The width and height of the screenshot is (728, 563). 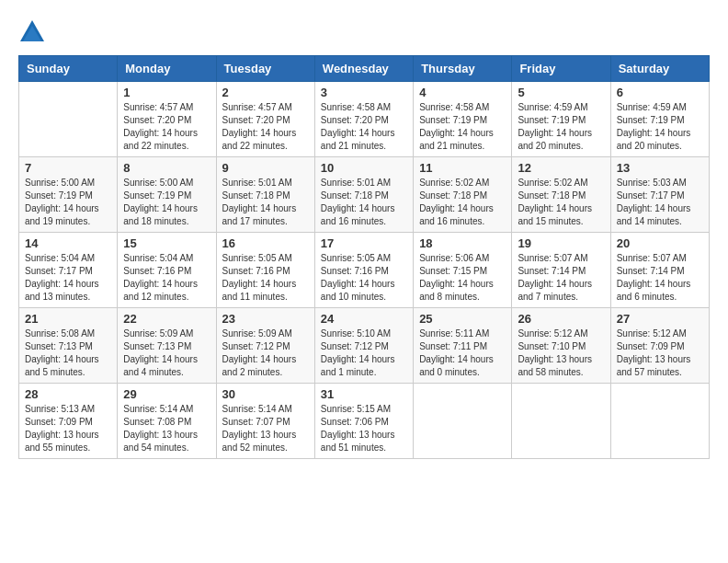 What do you see at coordinates (266, 353) in the screenshot?
I see `day-info: Sunrise: 5:09 AM Sunset: 7:12 PM Dayligh…` at bounding box center [266, 353].